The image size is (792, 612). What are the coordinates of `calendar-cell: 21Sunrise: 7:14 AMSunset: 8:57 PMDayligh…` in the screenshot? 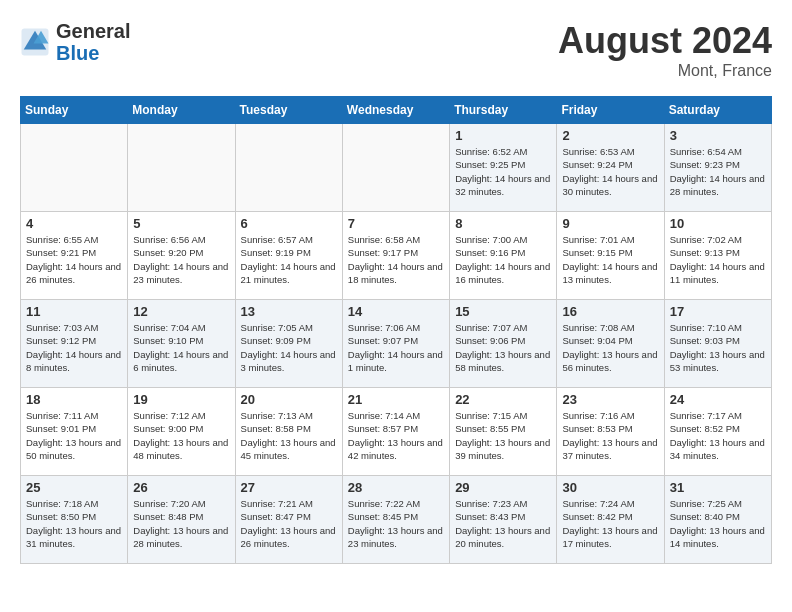 It's located at (396, 432).